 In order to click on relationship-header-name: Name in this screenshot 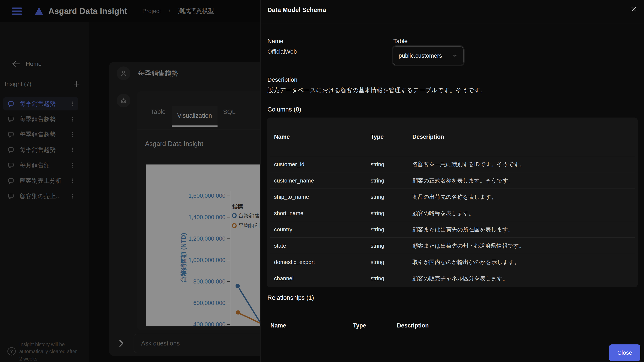, I will do `click(278, 325)`.